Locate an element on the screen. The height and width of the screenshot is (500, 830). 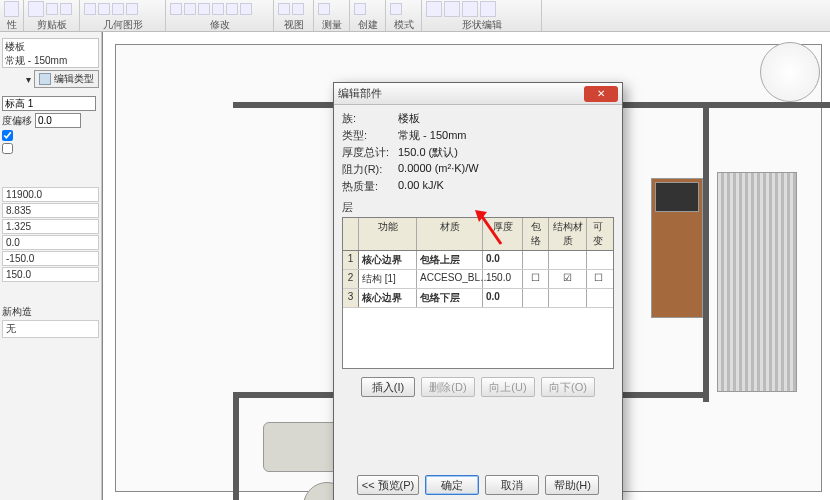
insert-button: 插入(I) is located at coordinates (388, 387).